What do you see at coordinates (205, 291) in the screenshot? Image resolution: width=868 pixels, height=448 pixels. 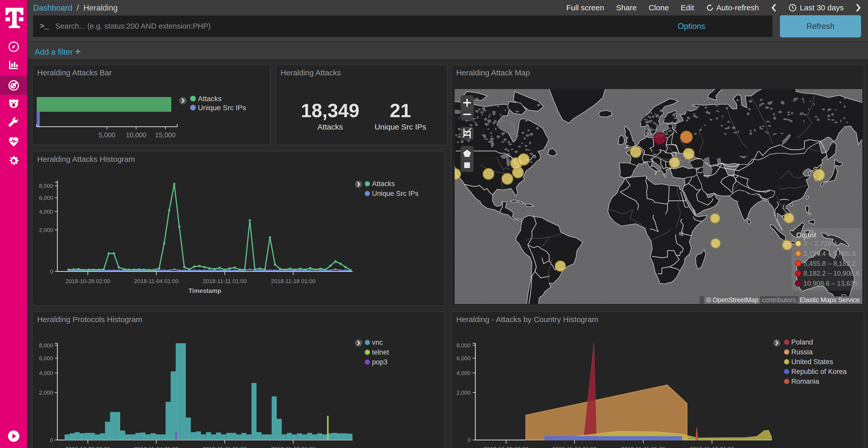 I see `svg-text: Timestamp` at bounding box center [205, 291].